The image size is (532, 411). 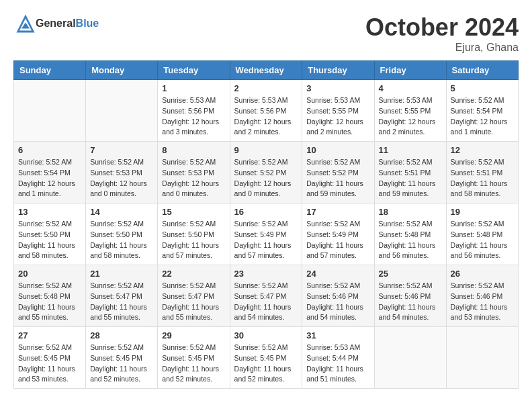 What do you see at coordinates (122, 212) in the screenshot?
I see `day-number: 14` at bounding box center [122, 212].